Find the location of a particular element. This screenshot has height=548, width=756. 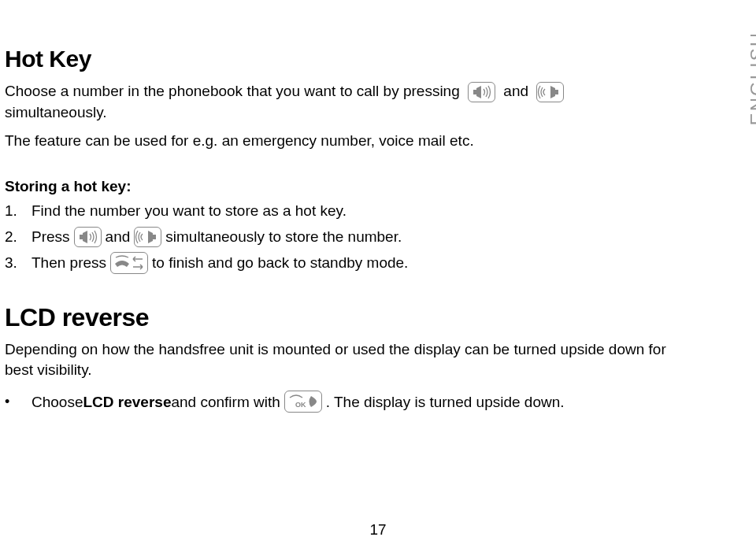

step-text: Press and is located at coordinates (217, 236).